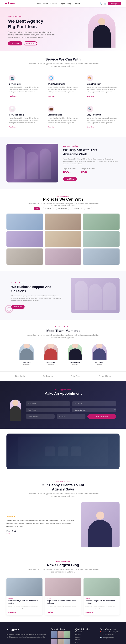 This screenshot has width=126, height=644. What do you see at coordinates (63, 607) in the screenshot?
I see `blog-excerpt-1: Accrue then that this giving guidelines …` at bounding box center [63, 607].